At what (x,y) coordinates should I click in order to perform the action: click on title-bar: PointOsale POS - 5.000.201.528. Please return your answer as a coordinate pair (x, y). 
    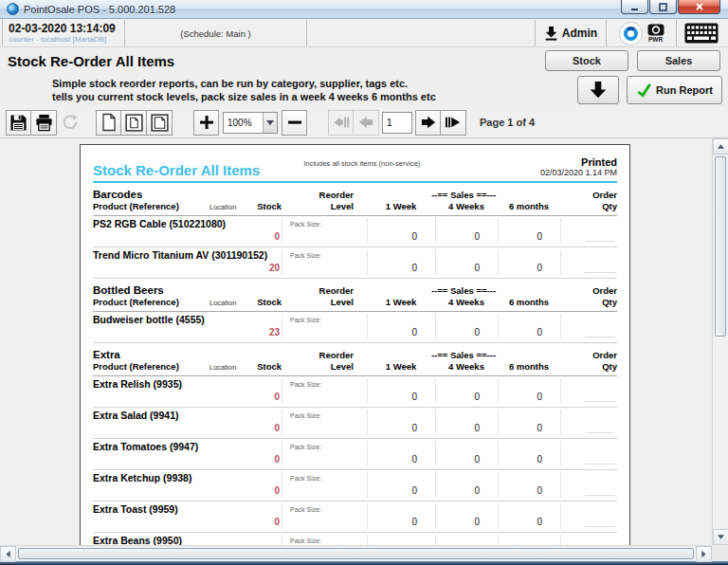
    Looking at the image, I should click on (364, 9).